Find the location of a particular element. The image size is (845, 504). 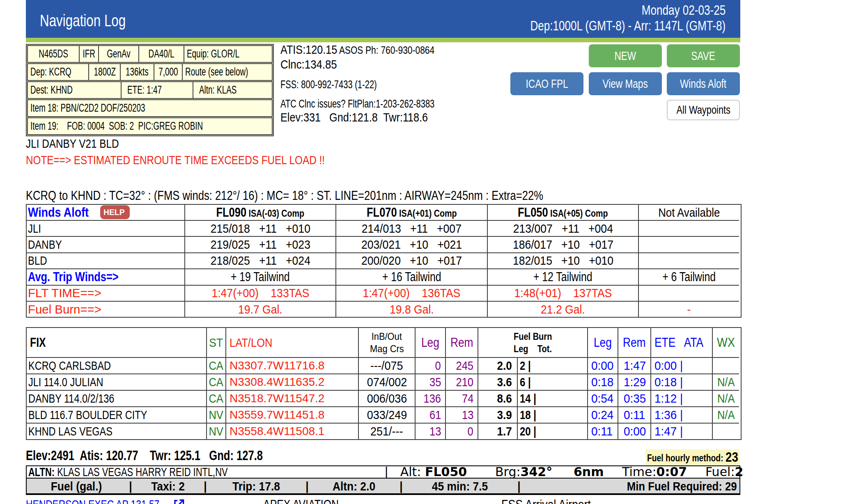

fss-phone: FSS: 800-992-7433 (1-22) is located at coordinates (328, 85).